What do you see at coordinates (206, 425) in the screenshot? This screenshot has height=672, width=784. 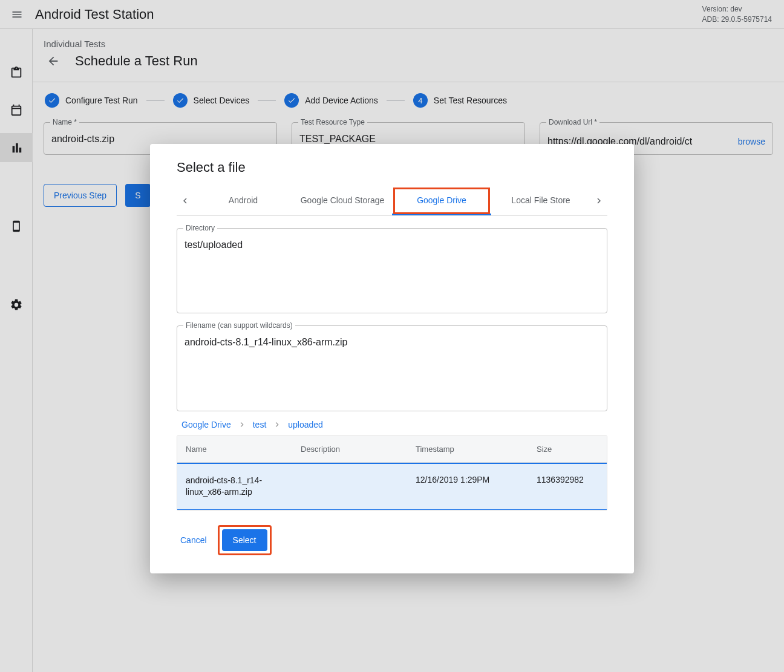 I see `crumb-root: Google Drive` at bounding box center [206, 425].